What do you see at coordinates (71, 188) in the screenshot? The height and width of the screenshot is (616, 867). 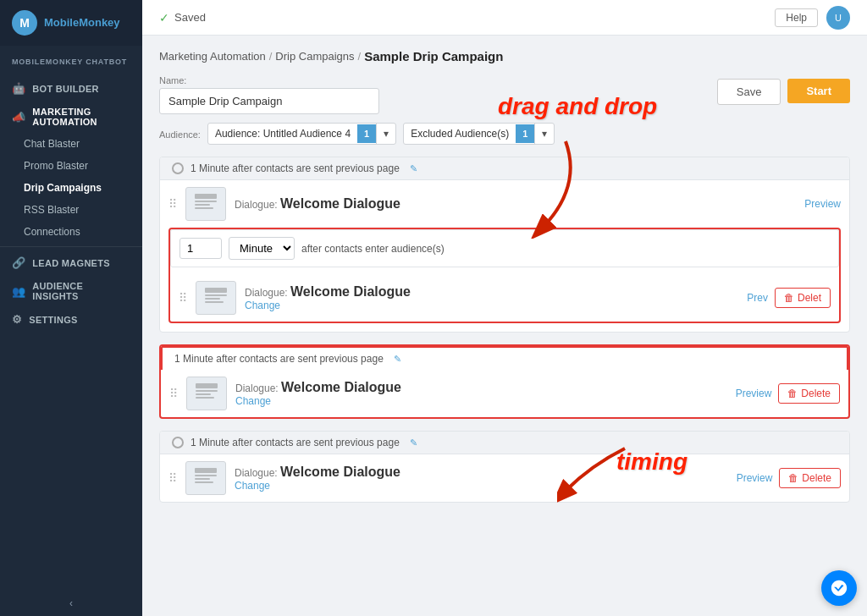 I see `sidebar-sub-item-drip-campaigns: Drip Campaigns` at bounding box center [71, 188].